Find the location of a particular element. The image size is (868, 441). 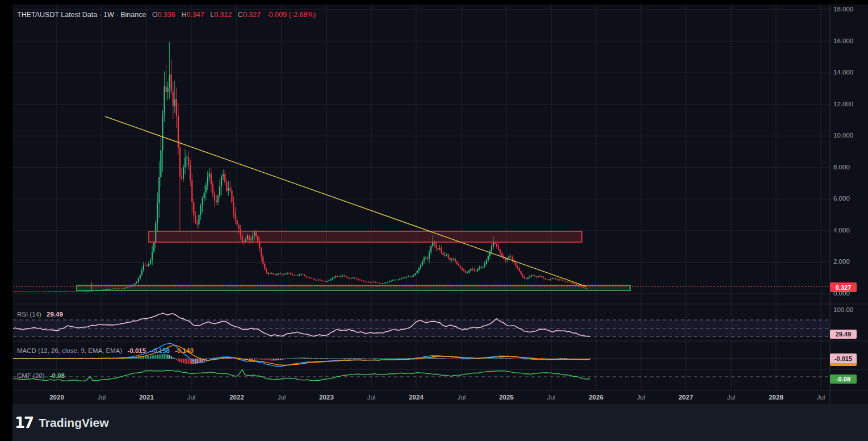

tradingview-logo-icon: 17 is located at coordinates (24, 423).